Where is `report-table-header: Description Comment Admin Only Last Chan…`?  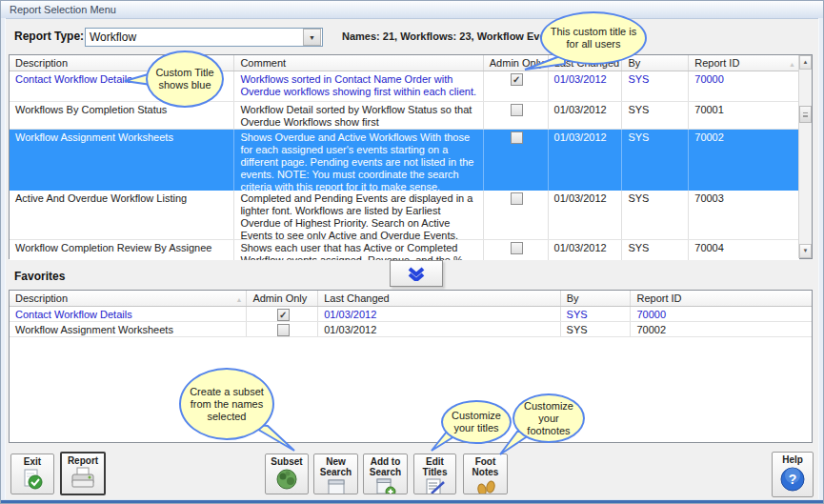
report-table-header: Description Comment Admin Only Last Chan… is located at coordinates (404, 63).